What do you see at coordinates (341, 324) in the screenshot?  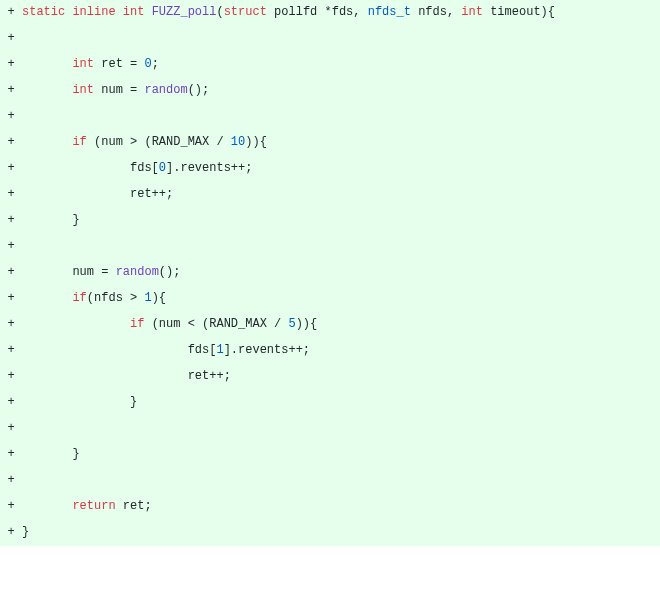 I see `code-content: if (num < (RAND_MAX / 5)){` at bounding box center [341, 324].